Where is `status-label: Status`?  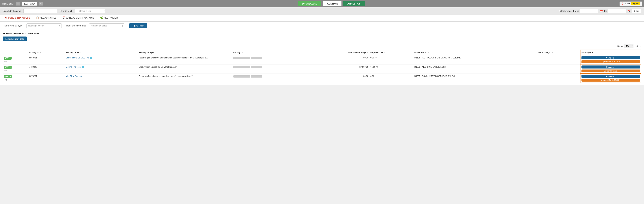
status-label: Status is located at coordinates (628, 3).